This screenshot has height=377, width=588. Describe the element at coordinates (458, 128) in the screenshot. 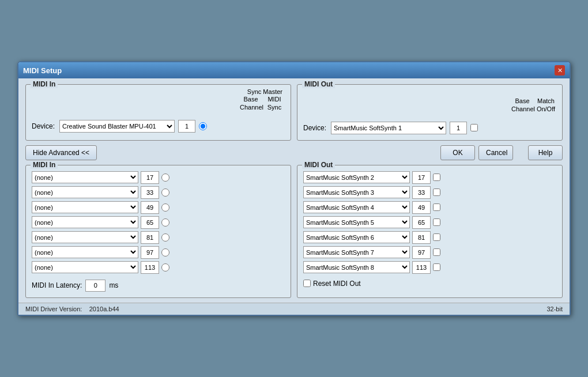

I see `midi-out-channel-input` at that location.